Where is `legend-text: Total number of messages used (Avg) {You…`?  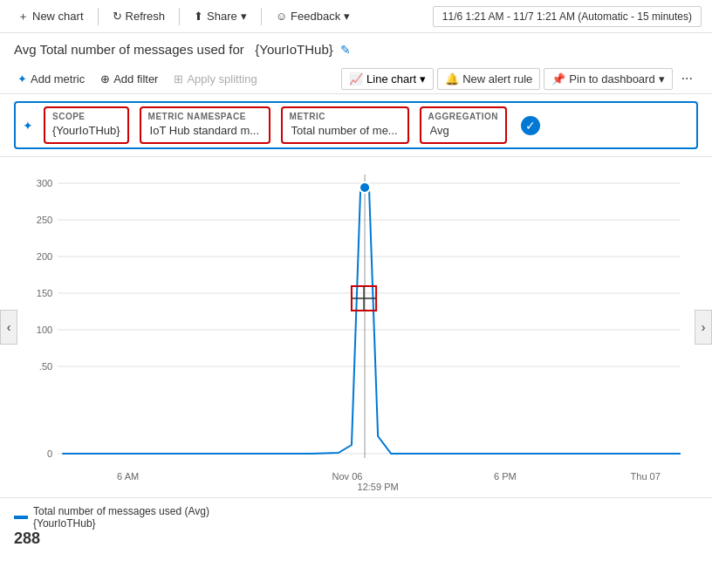 legend-text: Total number of messages used (Avg) {You… is located at coordinates (121, 517).